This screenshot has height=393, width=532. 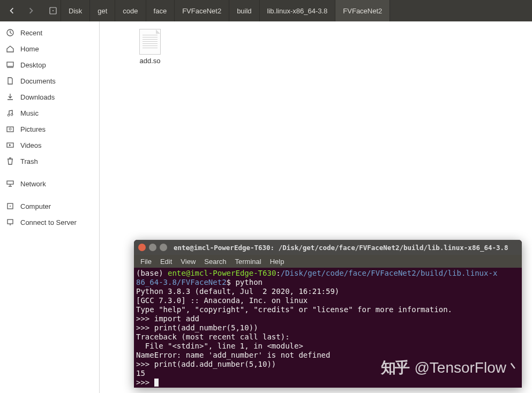 I want to click on sidebar-item-trash: Trash, so click(x=49, y=161).